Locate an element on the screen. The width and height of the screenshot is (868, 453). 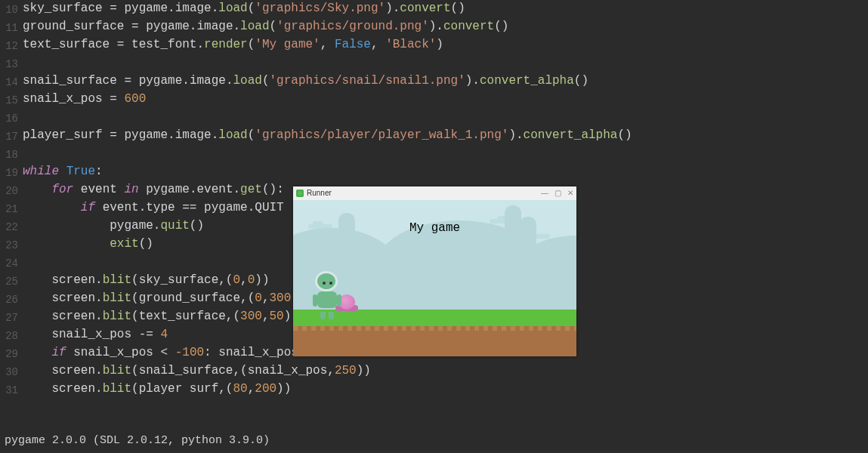
code-content: player_surf = pygame.image.load('graphic… is located at coordinates (446, 135).